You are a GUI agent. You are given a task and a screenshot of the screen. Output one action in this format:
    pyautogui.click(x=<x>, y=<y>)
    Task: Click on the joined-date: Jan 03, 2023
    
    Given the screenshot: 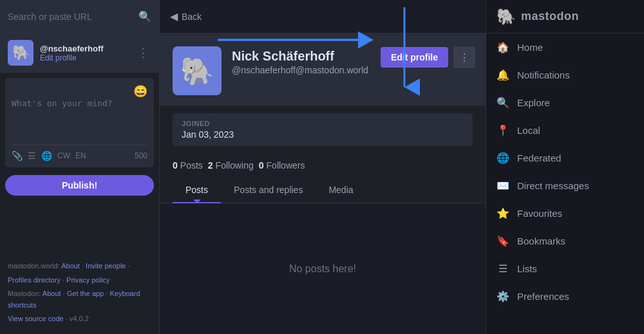 What is the action you would take?
    pyautogui.click(x=323, y=135)
    